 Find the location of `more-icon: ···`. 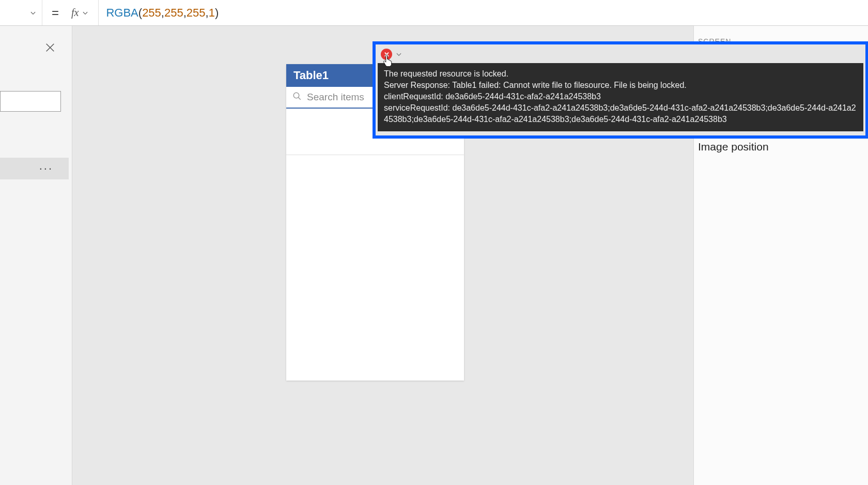

more-icon: ··· is located at coordinates (47, 169).